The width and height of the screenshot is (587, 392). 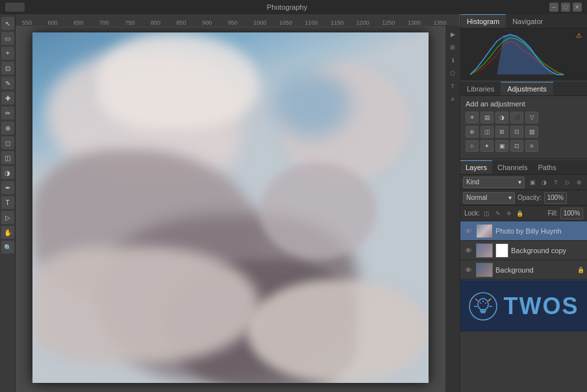 What do you see at coordinates (453, 34) in the screenshot?
I see `mini-tool-1: ▶` at bounding box center [453, 34].